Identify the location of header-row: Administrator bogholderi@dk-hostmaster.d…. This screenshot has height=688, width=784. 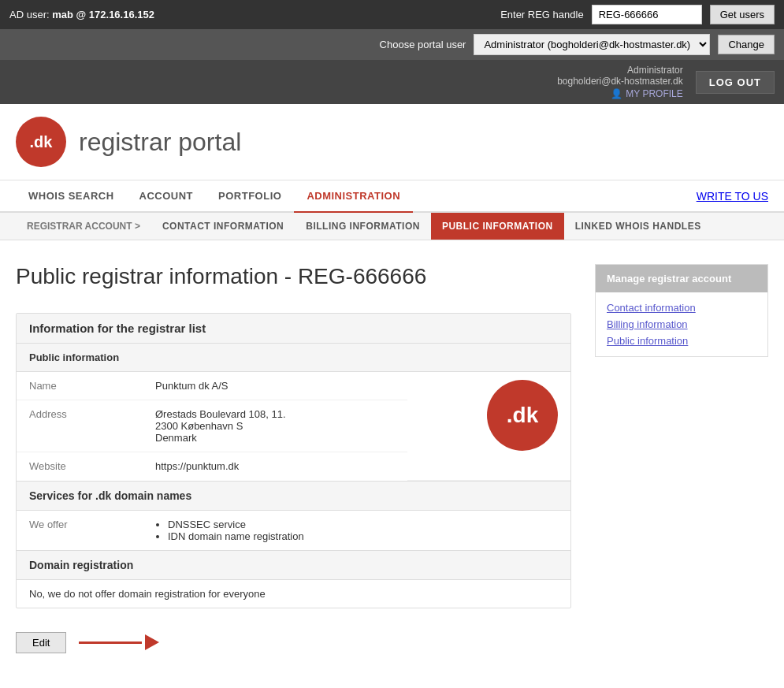
(392, 82).